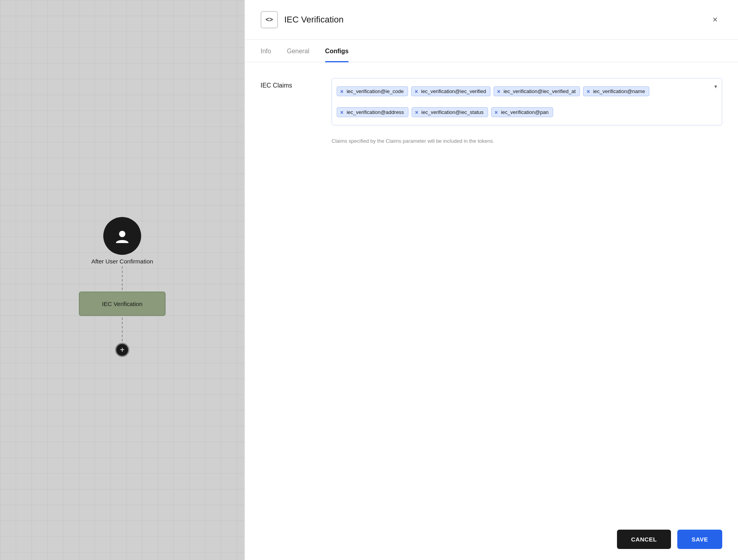  I want to click on code-icon: <>, so click(270, 20).